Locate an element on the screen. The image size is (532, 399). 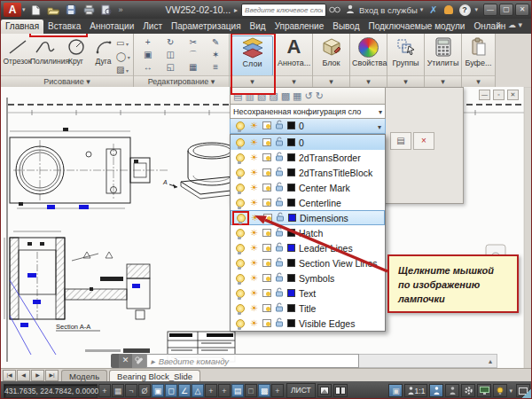
block-button: Блок is located at coordinates (332, 55).